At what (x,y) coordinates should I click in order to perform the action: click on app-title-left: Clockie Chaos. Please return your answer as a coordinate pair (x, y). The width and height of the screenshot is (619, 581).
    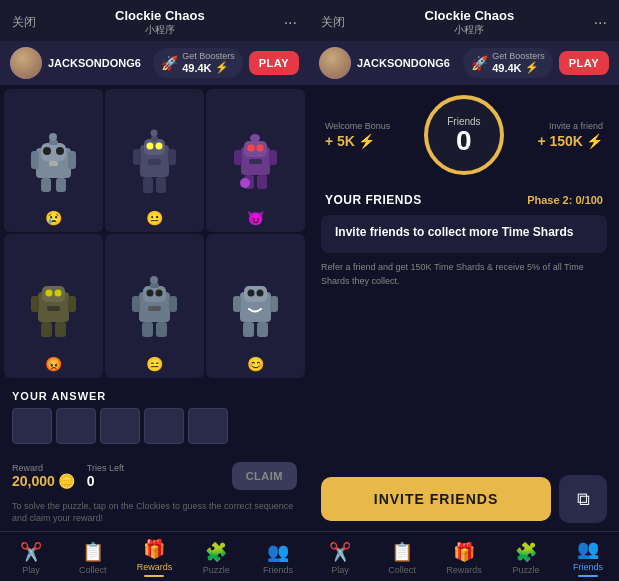
    Looking at the image, I should click on (160, 16).